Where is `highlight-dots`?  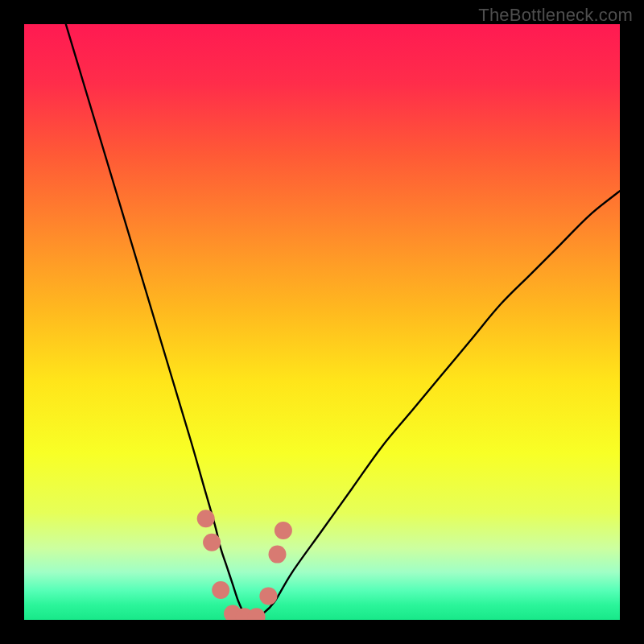 highlight-dots is located at coordinates (245, 565).